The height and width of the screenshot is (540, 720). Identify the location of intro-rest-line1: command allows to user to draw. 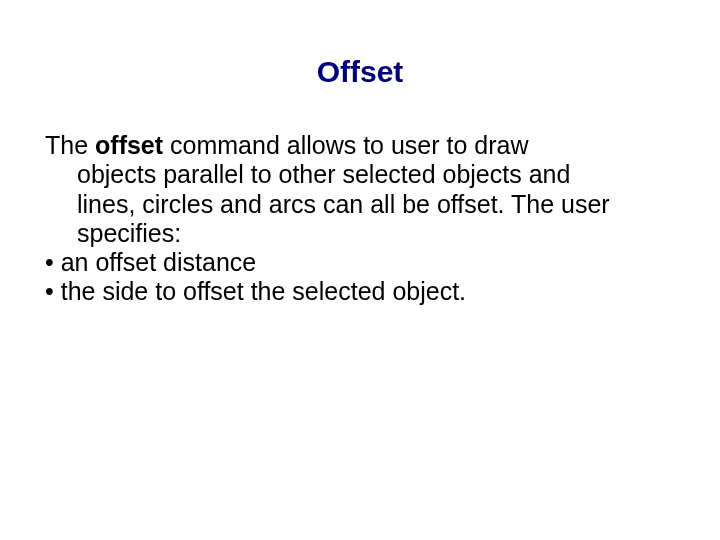
(346, 145).